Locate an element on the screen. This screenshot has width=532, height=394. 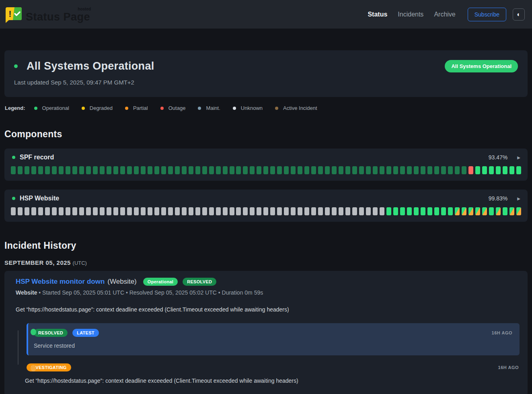
legend-item-label: Partial is located at coordinates (141, 108).